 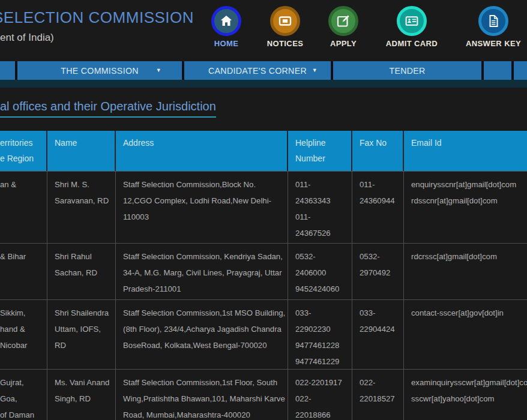 What do you see at coordinates (226, 21) in the screenshot?
I see `home-icon` at bounding box center [226, 21].